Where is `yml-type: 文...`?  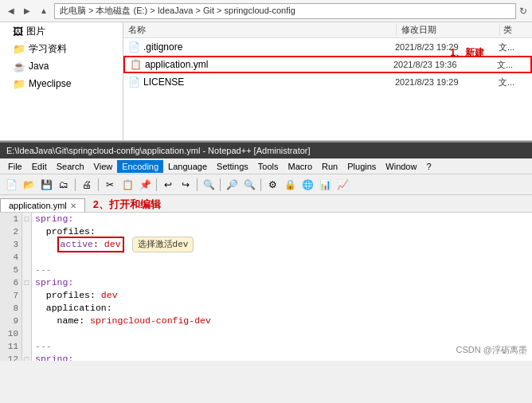 yml-type: 文... is located at coordinates (513, 65).